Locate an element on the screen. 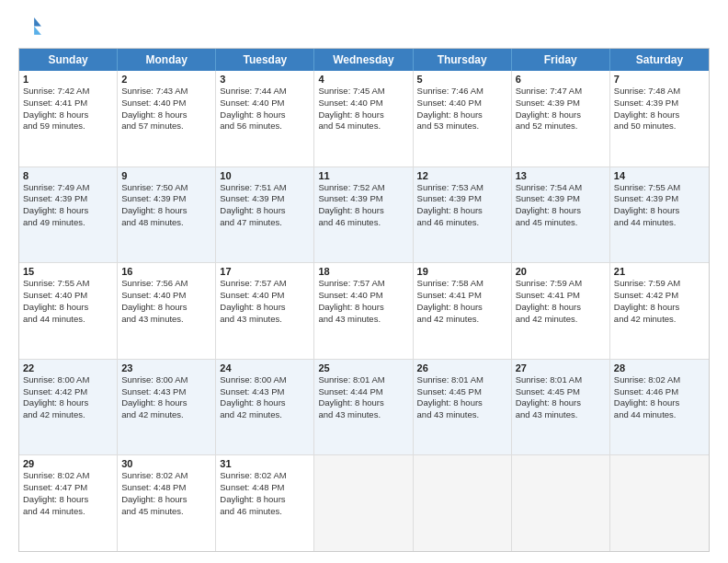 The image size is (728, 563). day-cell-27: 27Sunrise: 8:01 AMSunset: 4:45 PMDayligh… is located at coordinates (561, 408).